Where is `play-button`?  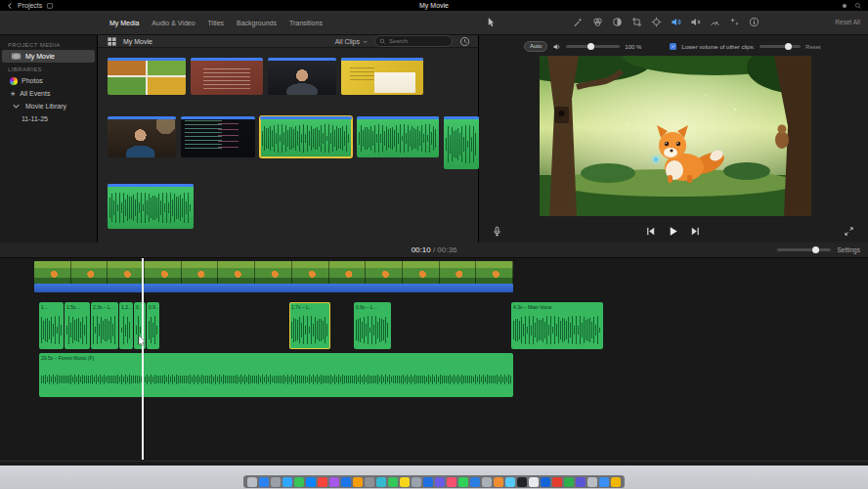 play-button is located at coordinates (673, 231).